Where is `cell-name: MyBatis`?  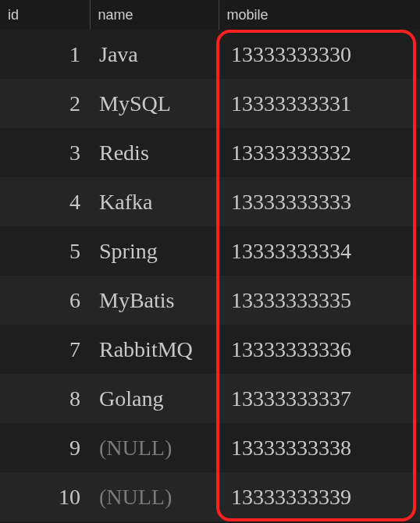 cell-name: MyBatis is located at coordinates (155, 300).